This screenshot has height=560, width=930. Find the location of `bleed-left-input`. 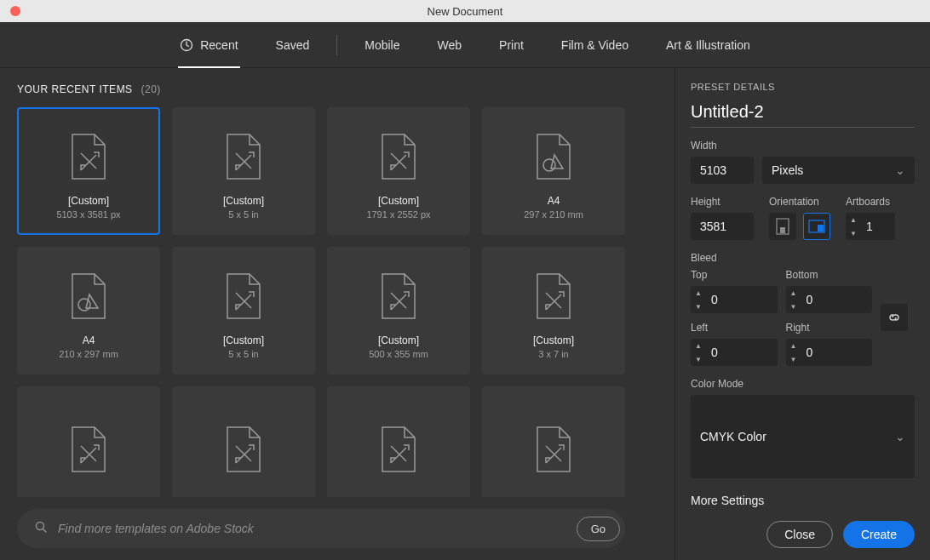

bleed-left-input is located at coordinates (723, 352).